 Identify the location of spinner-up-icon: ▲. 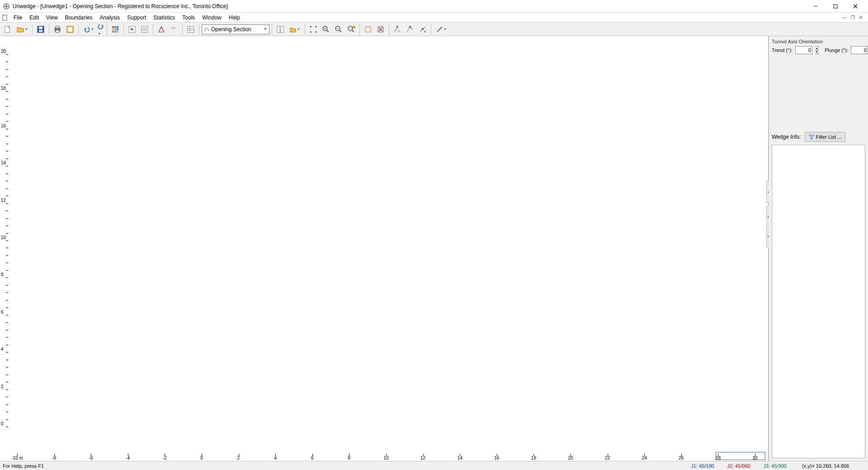
(816, 49).